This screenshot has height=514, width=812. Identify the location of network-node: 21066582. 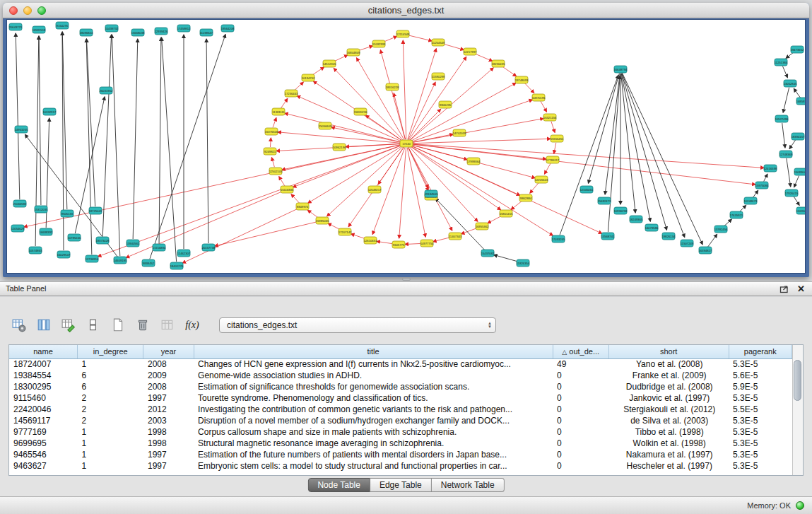
(20, 204).